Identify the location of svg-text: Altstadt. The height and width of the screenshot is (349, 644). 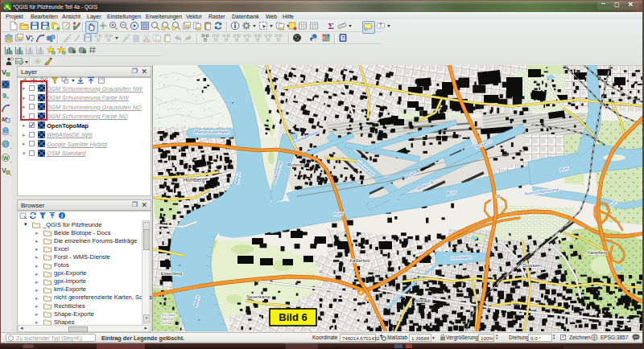
(423, 301).